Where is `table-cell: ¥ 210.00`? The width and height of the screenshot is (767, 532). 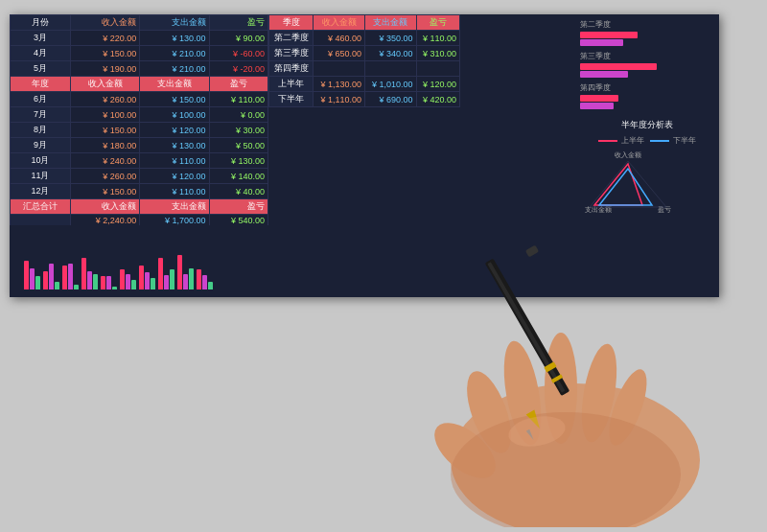
table-cell: ¥ 210.00 is located at coordinates (174, 69).